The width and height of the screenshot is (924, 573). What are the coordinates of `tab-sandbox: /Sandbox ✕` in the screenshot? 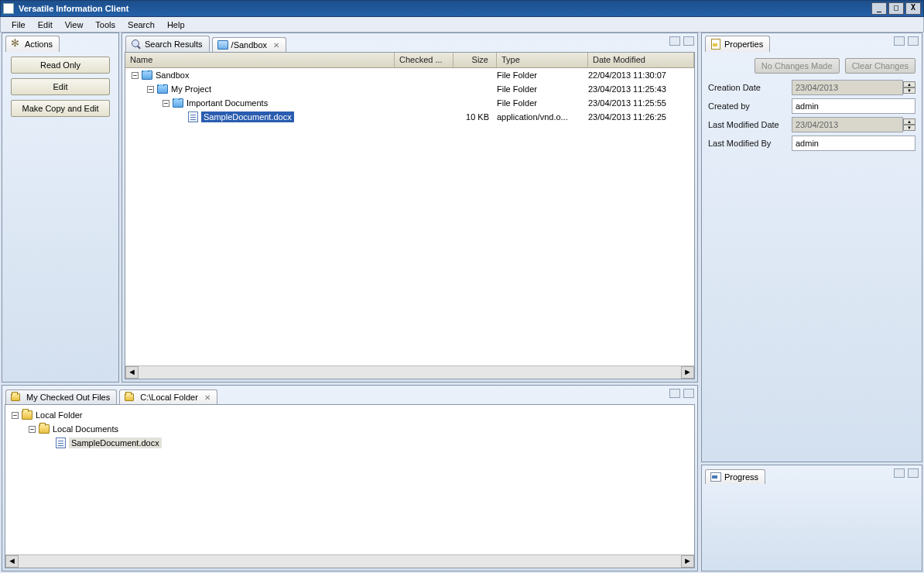 It's located at (249, 45).